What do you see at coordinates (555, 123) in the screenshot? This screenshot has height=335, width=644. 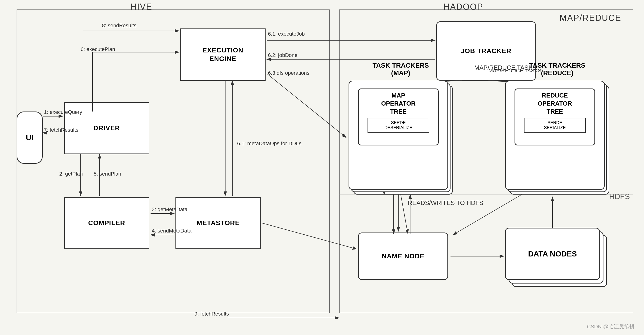 I see `serde-label2: SERDE` at bounding box center [555, 123].